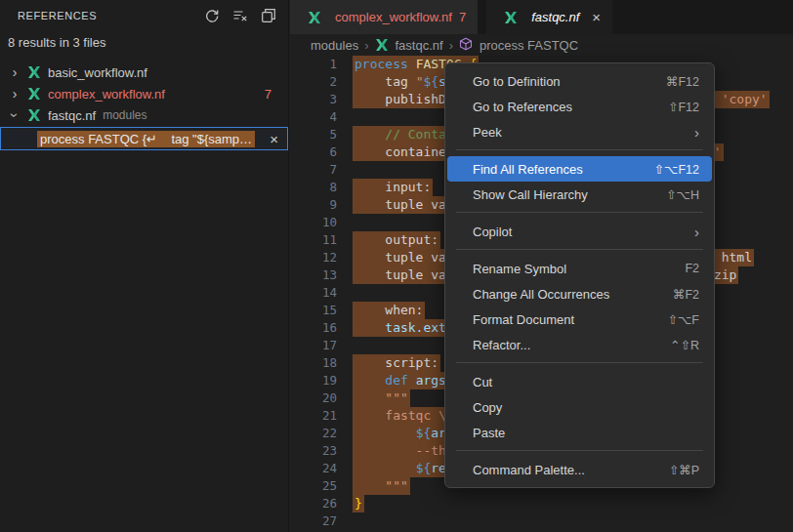 This screenshot has height=532, width=793. I want to click on breadcrumb-item-fastqc-nf: fastqc.nf, so click(408, 45).